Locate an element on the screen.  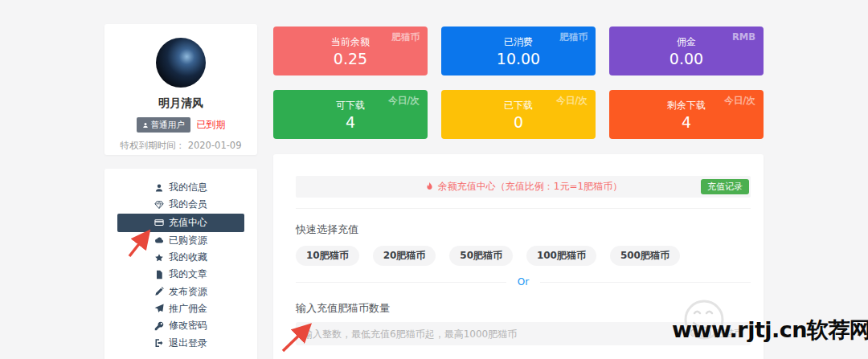
section-divider is located at coordinates (523, 209).